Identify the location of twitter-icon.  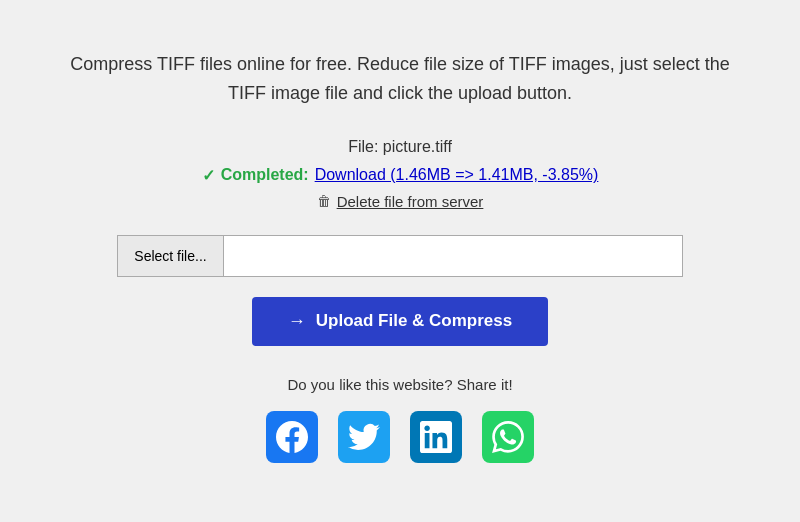
(364, 437).